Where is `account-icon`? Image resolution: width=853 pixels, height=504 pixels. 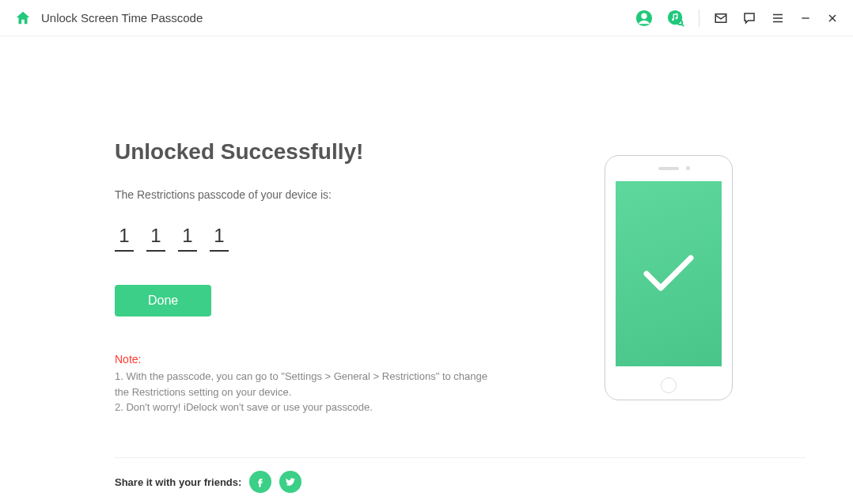 account-icon is located at coordinates (644, 18).